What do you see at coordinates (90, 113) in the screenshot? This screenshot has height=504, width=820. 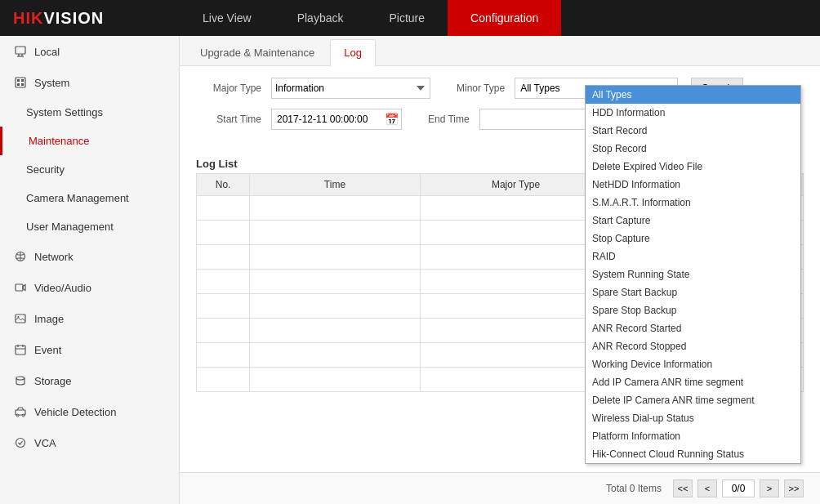 I see `sidebar-item-system-settings: System Settings` at bounding box center [90, 113].